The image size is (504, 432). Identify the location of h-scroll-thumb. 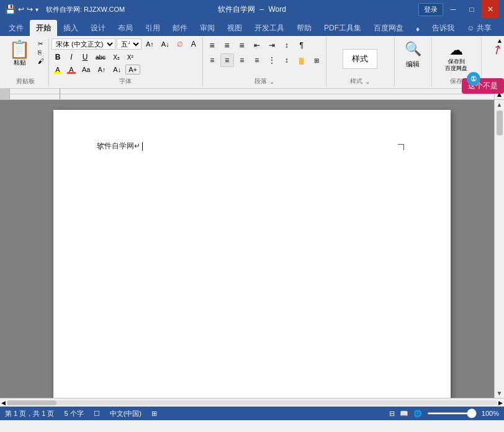
(32, 403).